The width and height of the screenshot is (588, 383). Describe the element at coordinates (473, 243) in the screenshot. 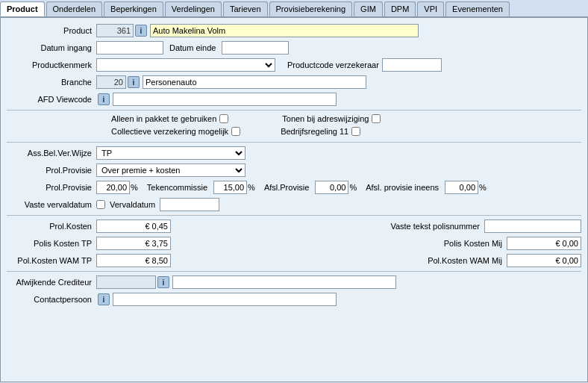

I see `polis-kosten-mij-label: Polis Kosten Mij` at that location.